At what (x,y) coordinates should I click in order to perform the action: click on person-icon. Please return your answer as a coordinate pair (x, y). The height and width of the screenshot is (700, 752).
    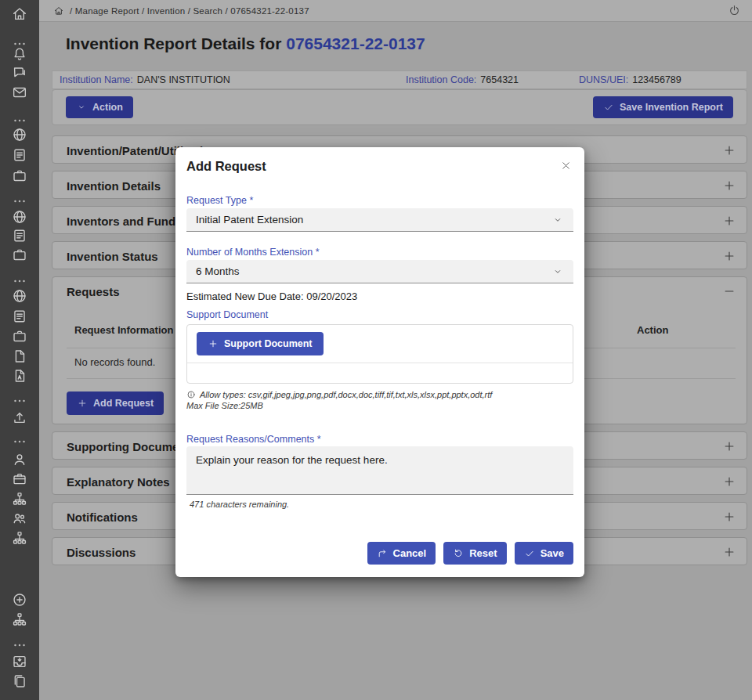
    Looking at the image, I should click on (20, 460).